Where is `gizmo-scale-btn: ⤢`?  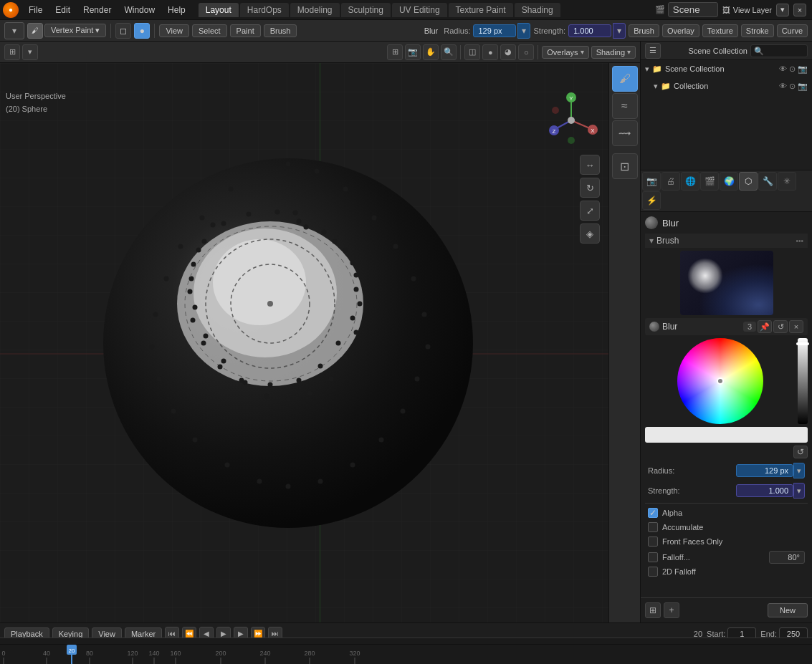 gizmo-scale-btn: ⤢ is located at coordinates (590, 211).